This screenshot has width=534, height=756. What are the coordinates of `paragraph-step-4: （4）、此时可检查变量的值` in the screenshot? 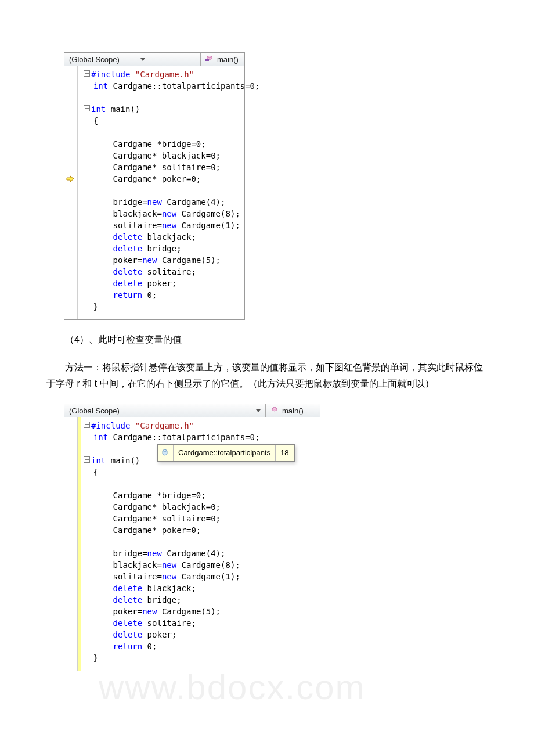 It's located at (267, 340).